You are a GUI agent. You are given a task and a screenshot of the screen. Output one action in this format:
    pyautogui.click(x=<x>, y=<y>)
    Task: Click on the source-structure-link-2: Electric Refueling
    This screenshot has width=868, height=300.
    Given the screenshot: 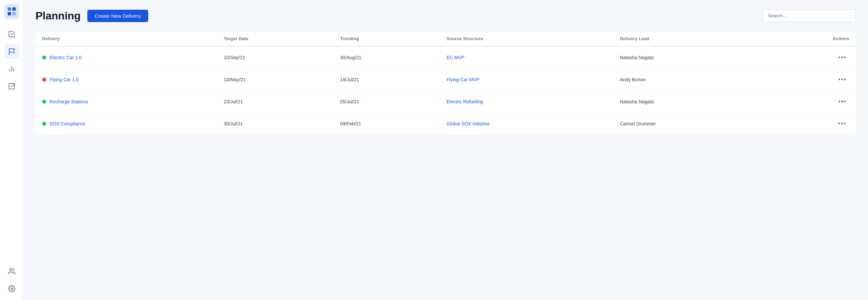 What is the action you would take?
    pyautogui.click(x=465, y=102)
    